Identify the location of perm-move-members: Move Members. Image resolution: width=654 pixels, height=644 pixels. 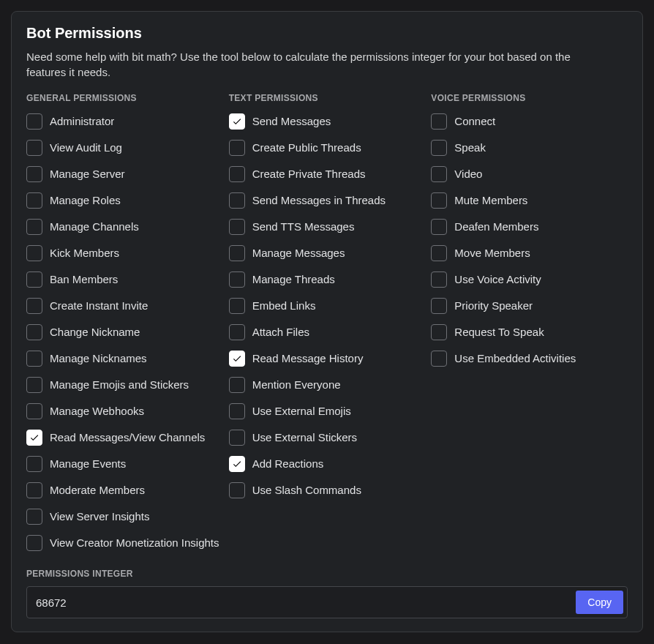
(530, 253).